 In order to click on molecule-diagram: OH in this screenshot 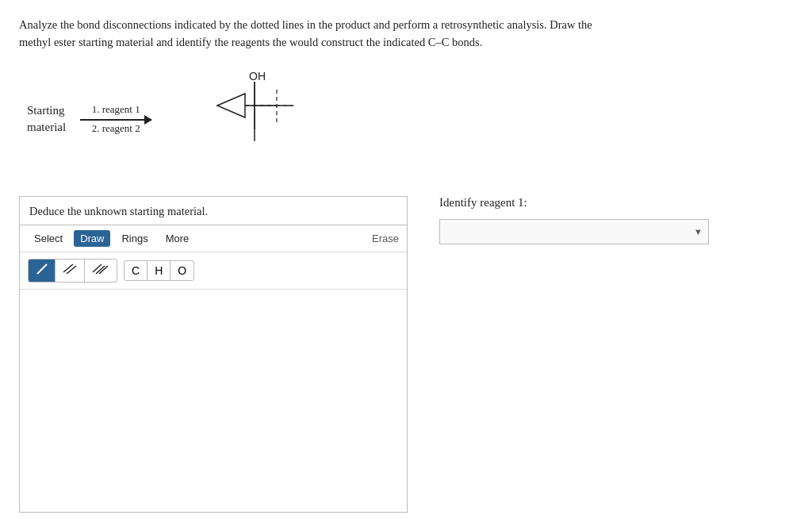, I will do `click(253, 119)`.